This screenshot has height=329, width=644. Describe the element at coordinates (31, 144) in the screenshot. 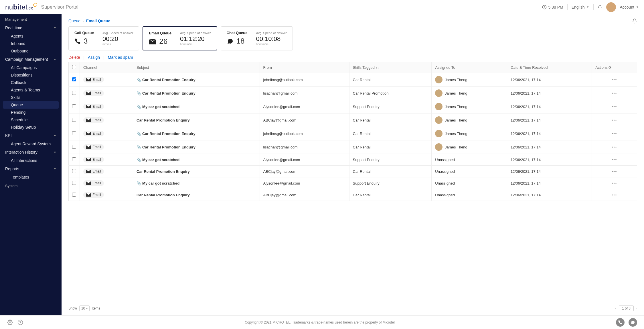

I see `sidebar-item-agent-reward: Agent Reward System` at that location.